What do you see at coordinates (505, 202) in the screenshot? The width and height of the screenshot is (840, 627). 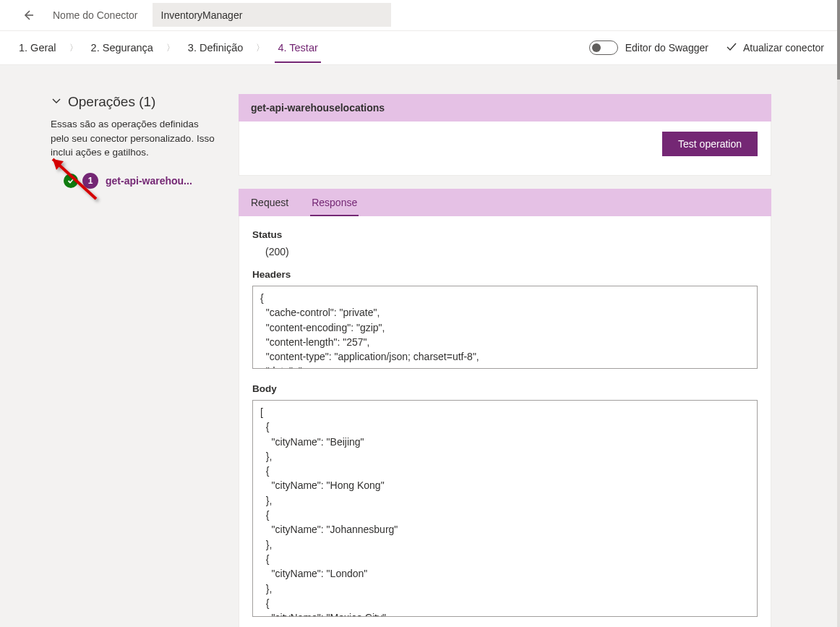 I see `result-tabs: Request Response` at bounding box center [505, 202].